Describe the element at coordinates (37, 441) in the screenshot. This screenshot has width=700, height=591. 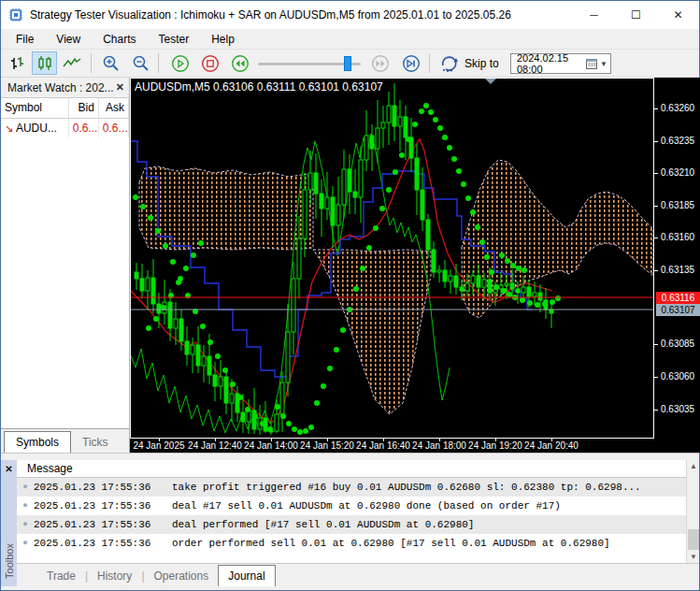
I see `tab-symbols: Symbols` at that location.